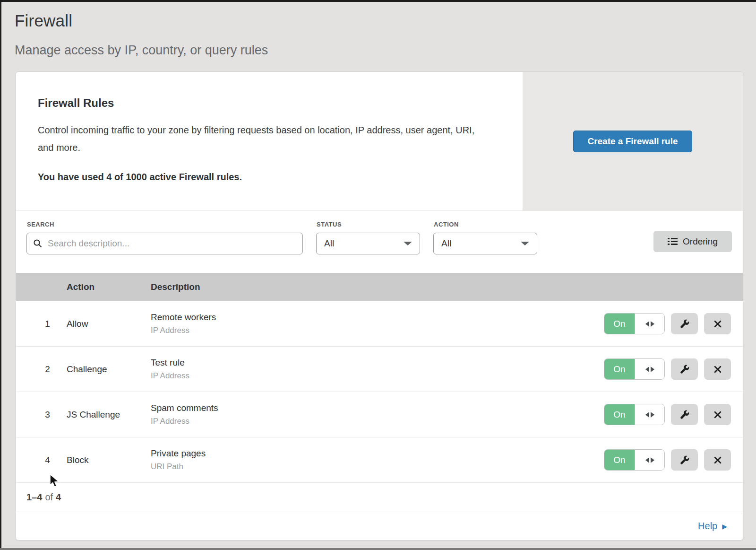 The height and width of the screenshot is (550, 756). What do you see at coordinates (109, 369) in the screenshot?
I see `rule-action: Challenge` at bounding box center [109, 369].